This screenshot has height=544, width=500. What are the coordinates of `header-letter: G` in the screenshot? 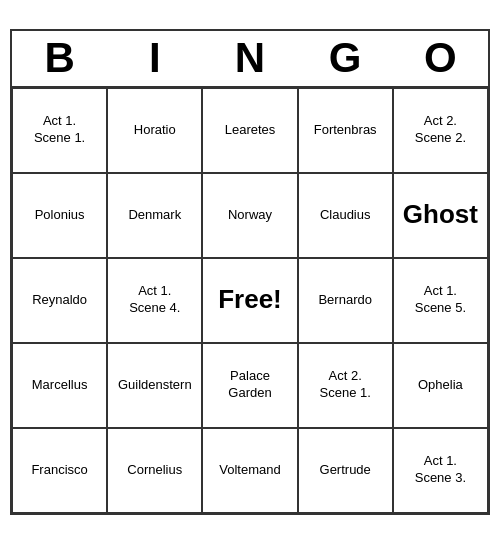 It's located at (346, 58).